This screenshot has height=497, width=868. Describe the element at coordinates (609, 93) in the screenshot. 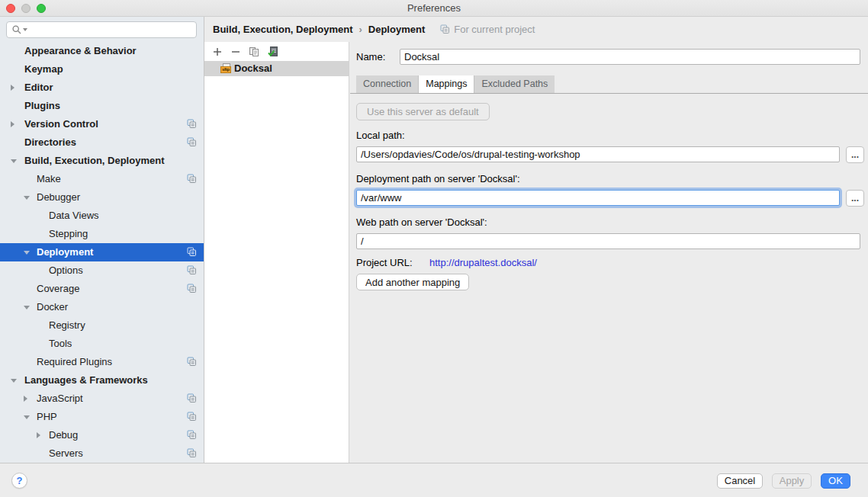

I see `tab-divider` at that location.